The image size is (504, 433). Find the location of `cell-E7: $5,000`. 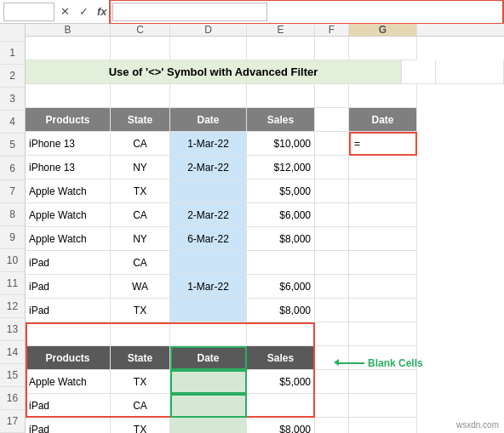

cell-E7: $5,000 is located at coordinates (281, 191).